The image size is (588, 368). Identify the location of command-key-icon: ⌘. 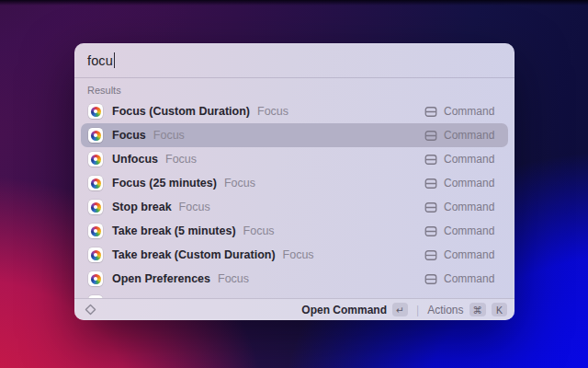
(478, 309).